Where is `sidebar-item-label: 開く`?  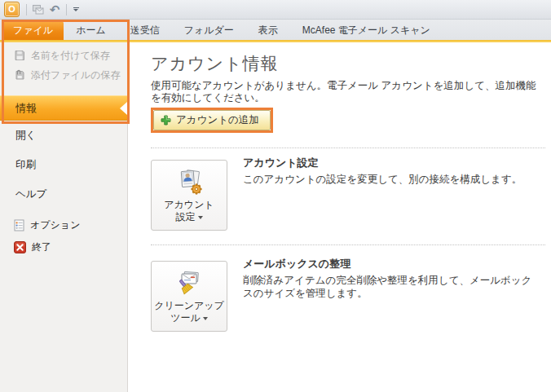
sidebar-item-label: 開く is located at coordinates (26, 135).